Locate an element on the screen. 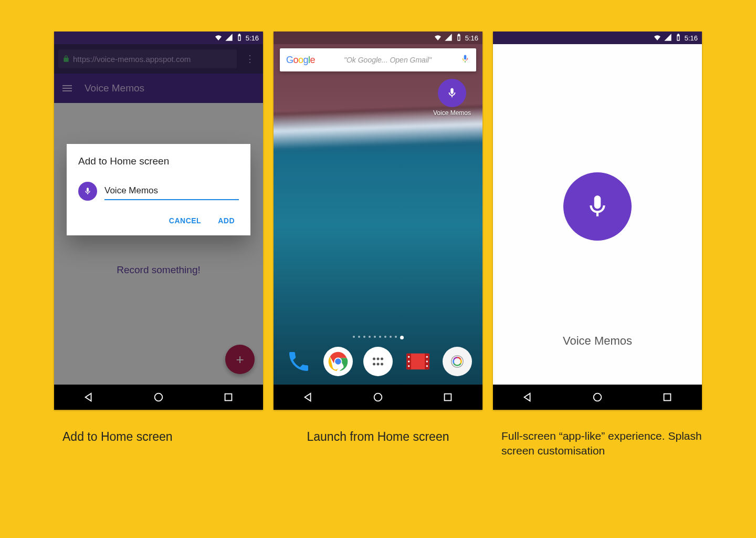  shortcut-name-input is located at coordinates (172, 191).